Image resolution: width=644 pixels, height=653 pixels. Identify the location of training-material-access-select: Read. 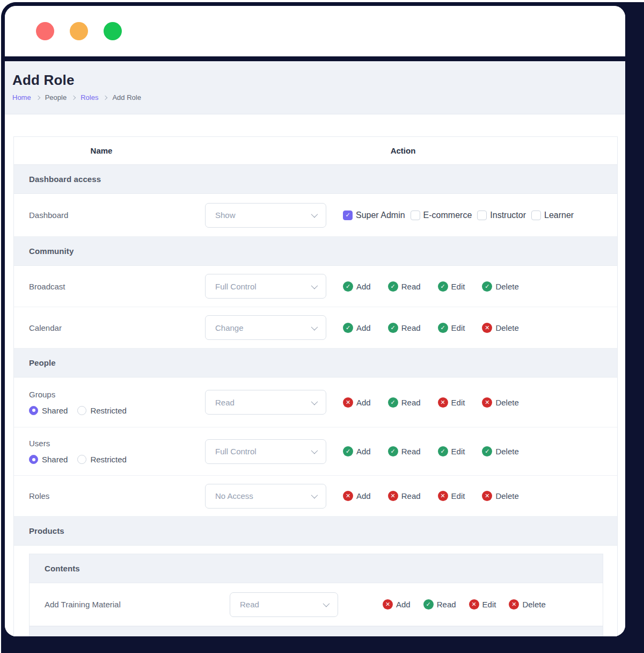
(284, 605).